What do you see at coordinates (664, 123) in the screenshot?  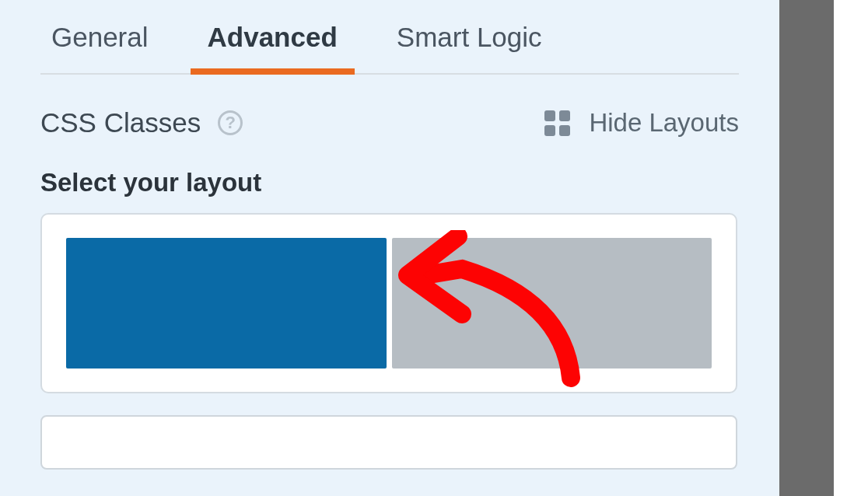 I see `hide-layouts-label: Hide Layouts` at bounding box center [664, 123].